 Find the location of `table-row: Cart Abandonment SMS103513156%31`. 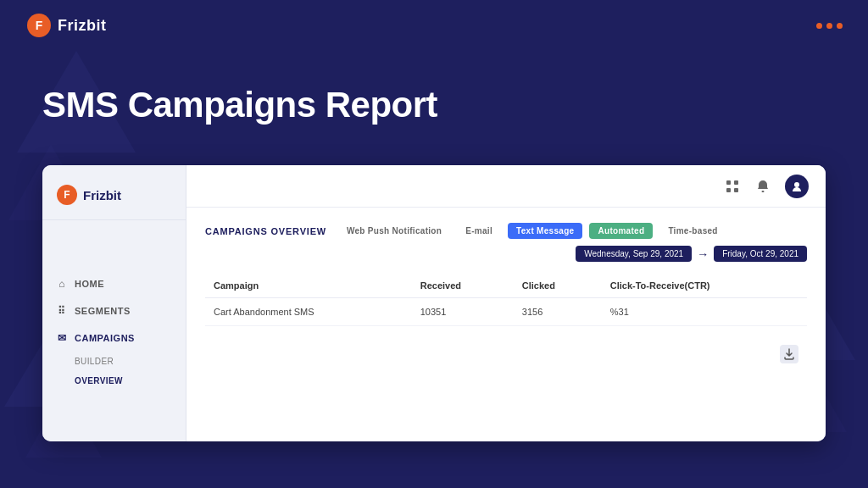

table-row: Cart Abandonment SMS103513156%31 is located at coordinates (506, 312).